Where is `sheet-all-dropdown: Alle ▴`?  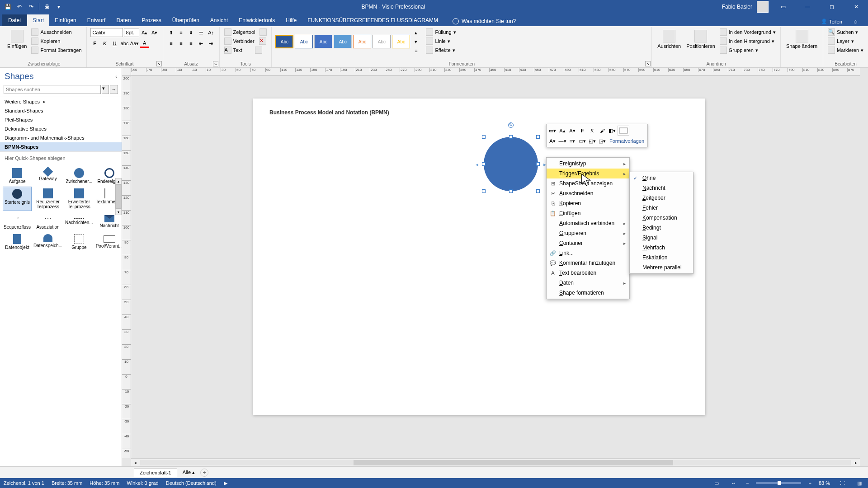 sheet-all-dropdown: Alle ▴ is located at coordinates (189, 473).